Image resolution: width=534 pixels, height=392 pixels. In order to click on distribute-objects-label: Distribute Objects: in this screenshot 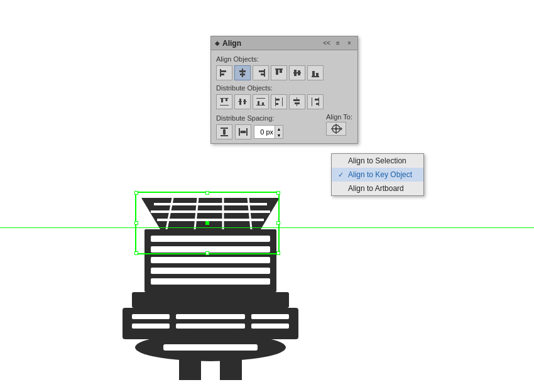, I will do `click(284, 88)`.